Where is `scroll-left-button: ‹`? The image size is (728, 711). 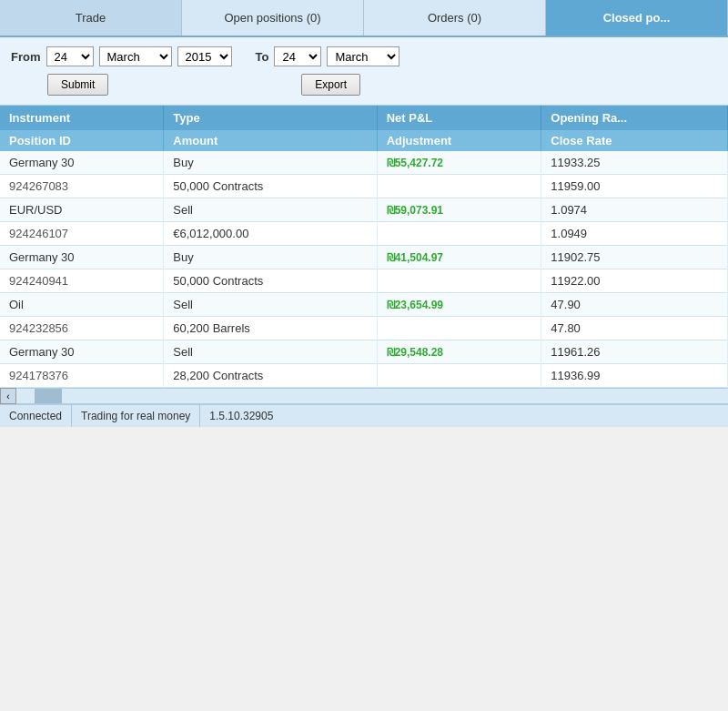
scroll-left-button: ‹ is located at coordinates (8, 396).